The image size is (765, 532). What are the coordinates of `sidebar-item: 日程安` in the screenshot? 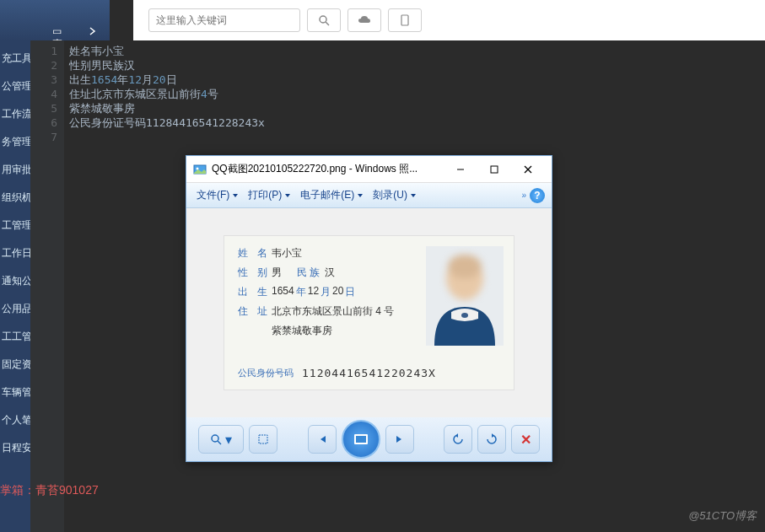 It's located at (15, 449).